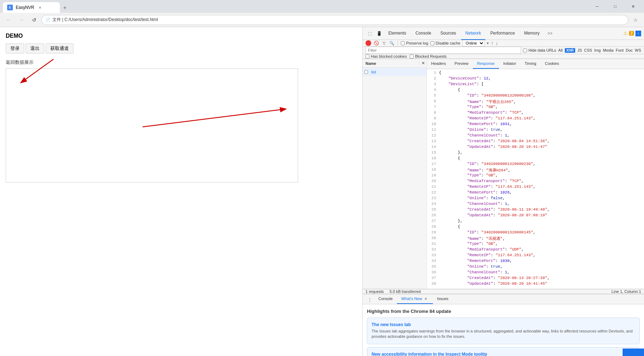 This screenshot has height=356, width=644. What do you see at coordinates (392, 43) in the screenshot?
I see `search-btn: 🔍` at bounding box center [392, 43].